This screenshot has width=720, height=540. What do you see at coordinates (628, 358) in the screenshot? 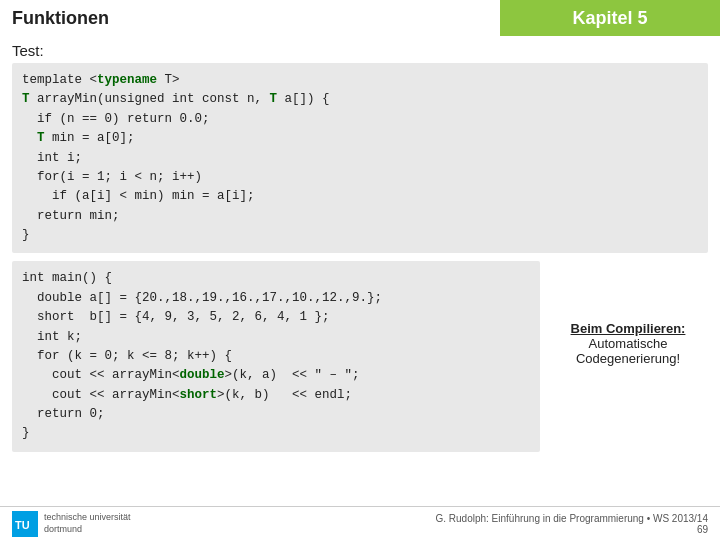
I see `side-note-line3: Codegenerierung!` at bounding box center [628, 358].